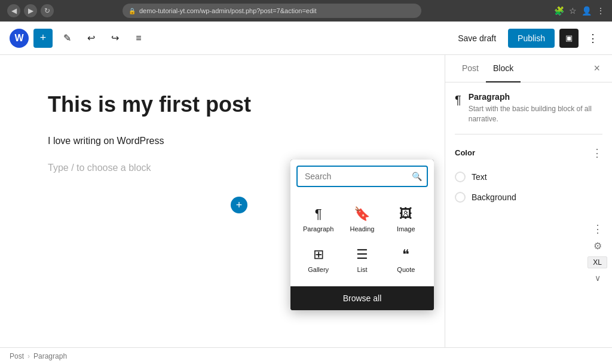 This screenshot has width=612, height=364. I want to click on block-search-input, so click(362, 176).